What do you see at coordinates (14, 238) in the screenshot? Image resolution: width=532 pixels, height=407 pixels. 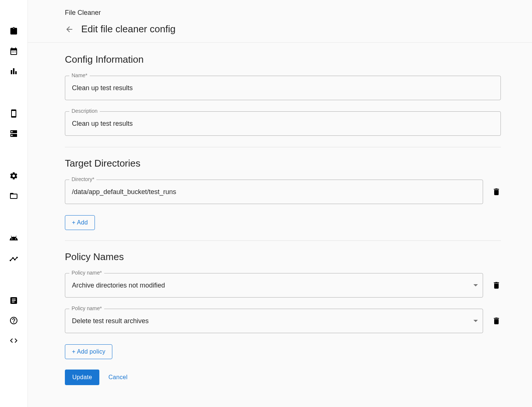 I see `android-icon` at bounding box center [14, 238].